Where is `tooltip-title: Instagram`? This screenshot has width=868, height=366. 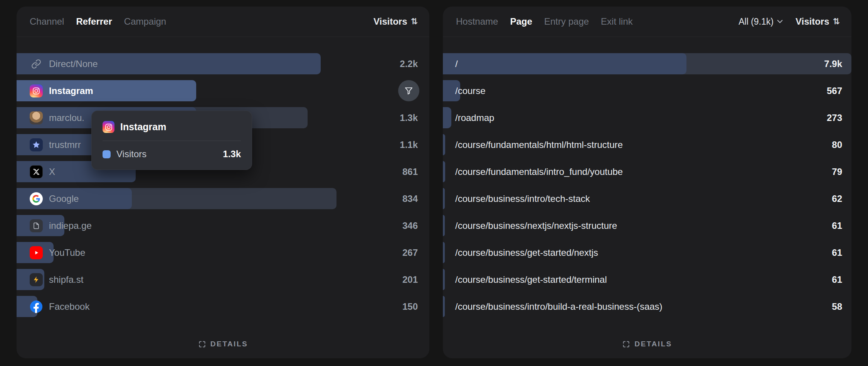
tooltip-title: Instagram is located at coordinates (143, 127).